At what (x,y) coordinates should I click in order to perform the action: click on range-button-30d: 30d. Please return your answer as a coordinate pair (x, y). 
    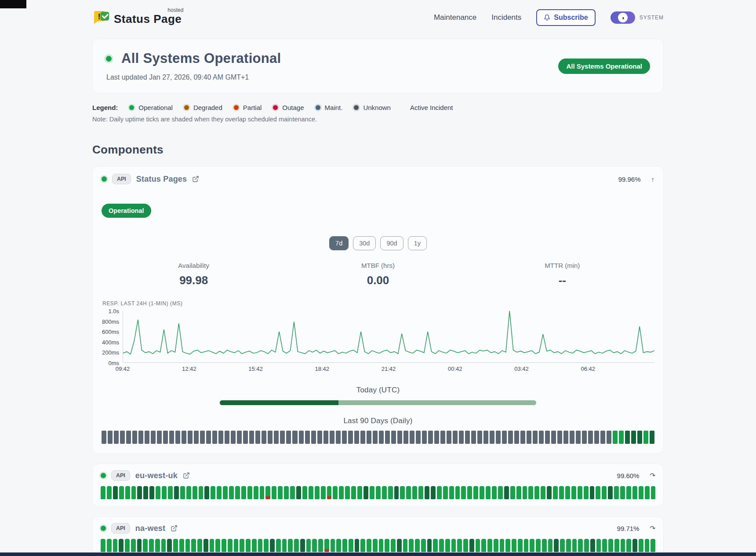
    Looking at the image, I should click on (364, 243).